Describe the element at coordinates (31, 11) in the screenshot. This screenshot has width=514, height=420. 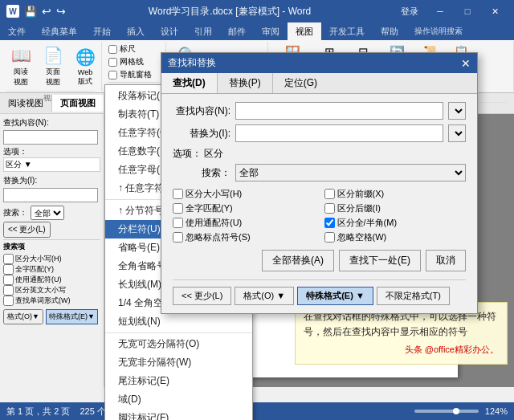
I see `save-icon: 💾` at that location.